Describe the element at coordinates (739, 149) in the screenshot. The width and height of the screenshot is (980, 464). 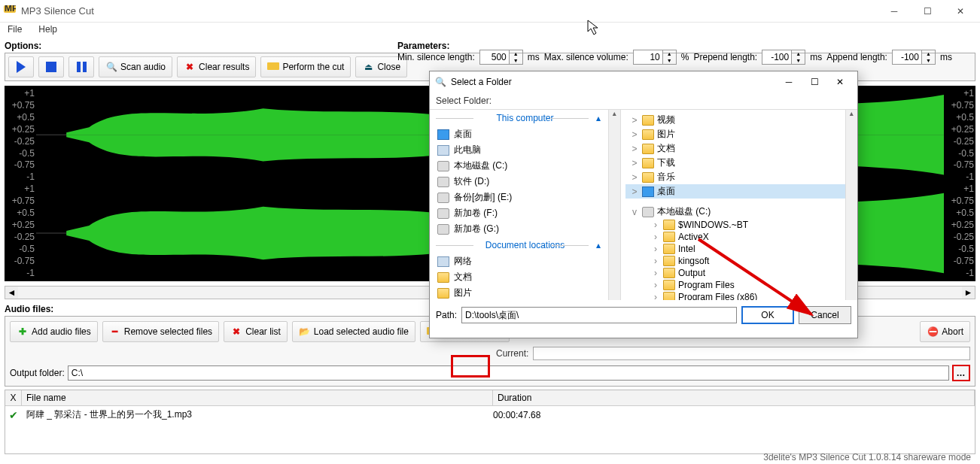
I see `tree-item: >文档` at that location.